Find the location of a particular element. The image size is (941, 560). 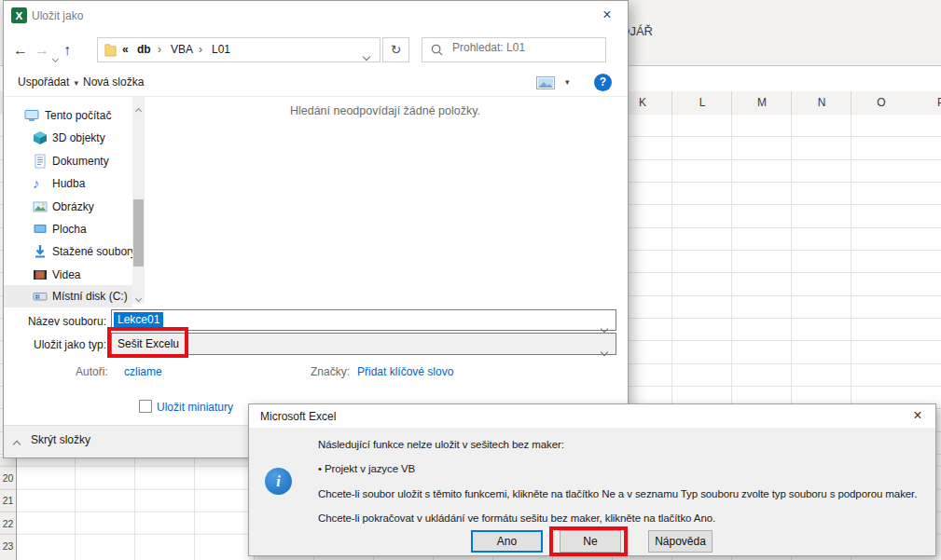

row-header: 20 is located at coordinates (7, 478).